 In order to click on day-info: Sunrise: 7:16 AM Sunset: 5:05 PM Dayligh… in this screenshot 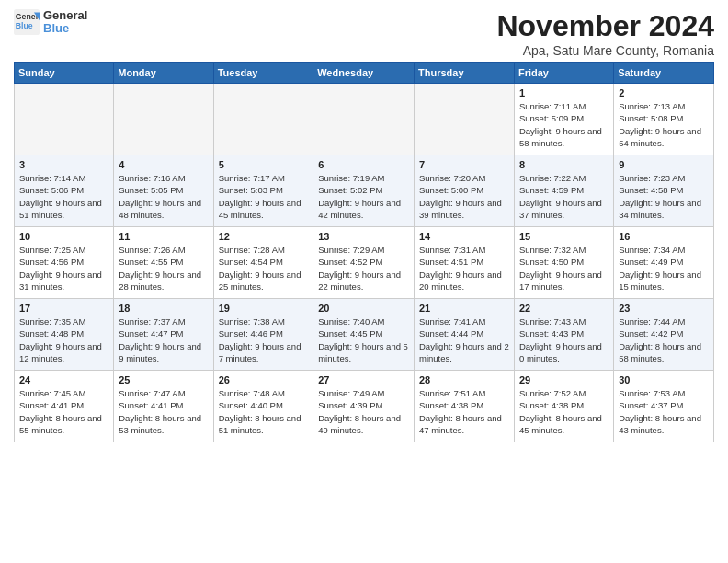, I will do `click(164, 197)`.